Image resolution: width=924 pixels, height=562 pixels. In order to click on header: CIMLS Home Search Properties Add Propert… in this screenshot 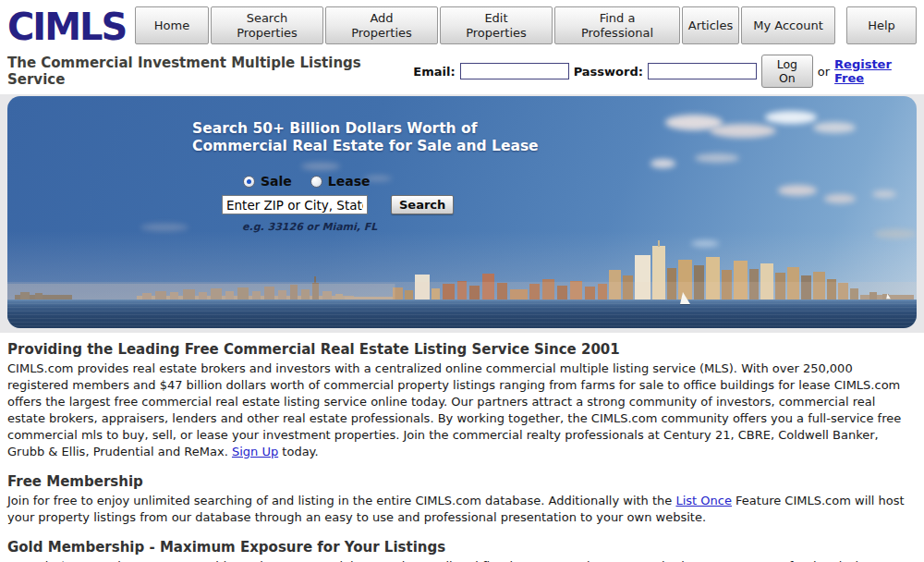, I will do `click(462, 25)`.